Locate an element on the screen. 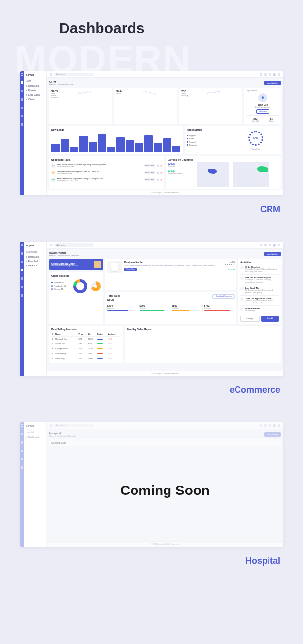 This screenshot has height=644, width=303. donut-chart is located at coordinates (80, 286).